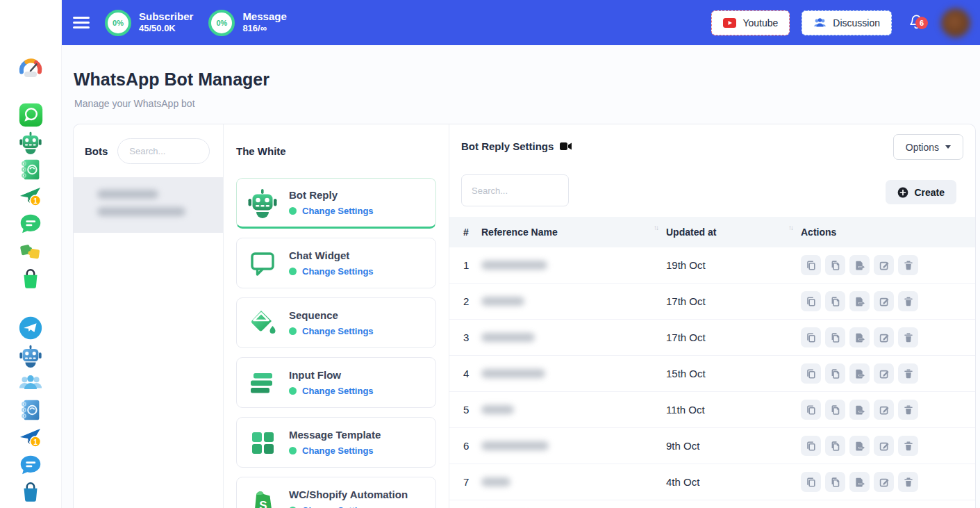  What do you see at coordinates (164, 151) in the screenshot?
I see `bots-search-input` at bounding box center [164, 151].